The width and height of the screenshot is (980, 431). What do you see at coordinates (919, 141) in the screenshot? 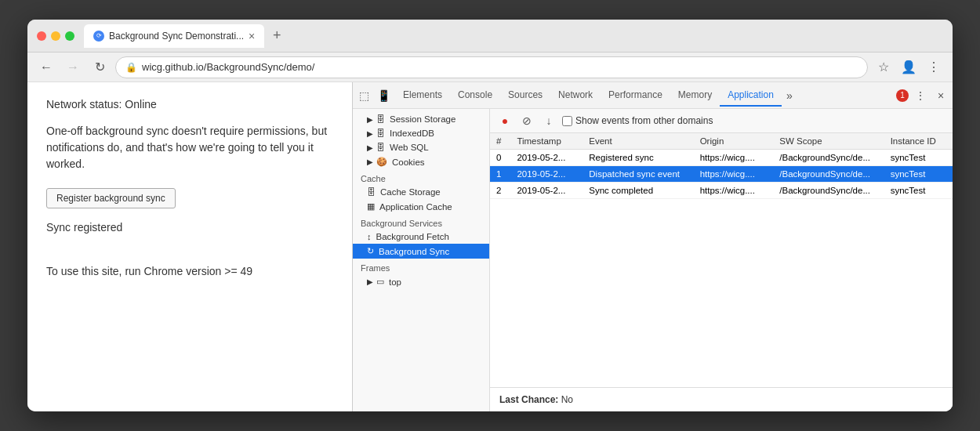
I see `col-instance-id: Instance ID` at bounding box center [919, 141].